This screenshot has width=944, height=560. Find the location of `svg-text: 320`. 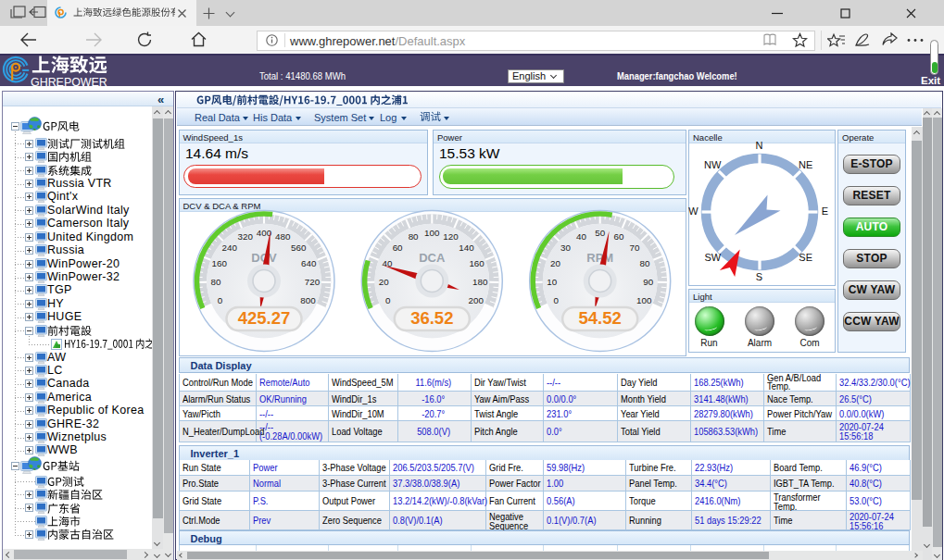

svg-text: 320 is located at coordinates (245, 237).